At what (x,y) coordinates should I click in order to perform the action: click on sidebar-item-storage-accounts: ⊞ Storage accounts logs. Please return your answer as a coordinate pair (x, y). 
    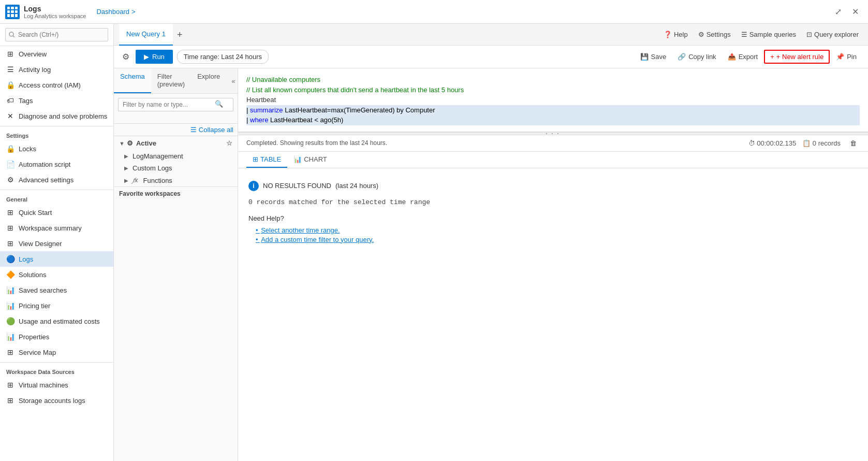
    Looking at the image, I should click on (57, 400).